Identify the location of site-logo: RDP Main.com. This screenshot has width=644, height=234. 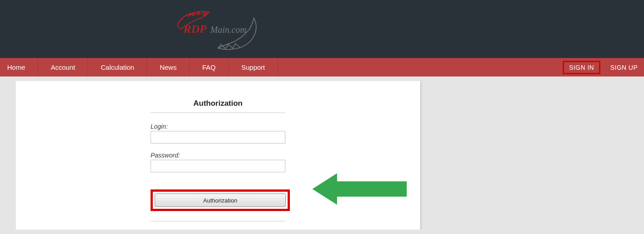
(220, 29).